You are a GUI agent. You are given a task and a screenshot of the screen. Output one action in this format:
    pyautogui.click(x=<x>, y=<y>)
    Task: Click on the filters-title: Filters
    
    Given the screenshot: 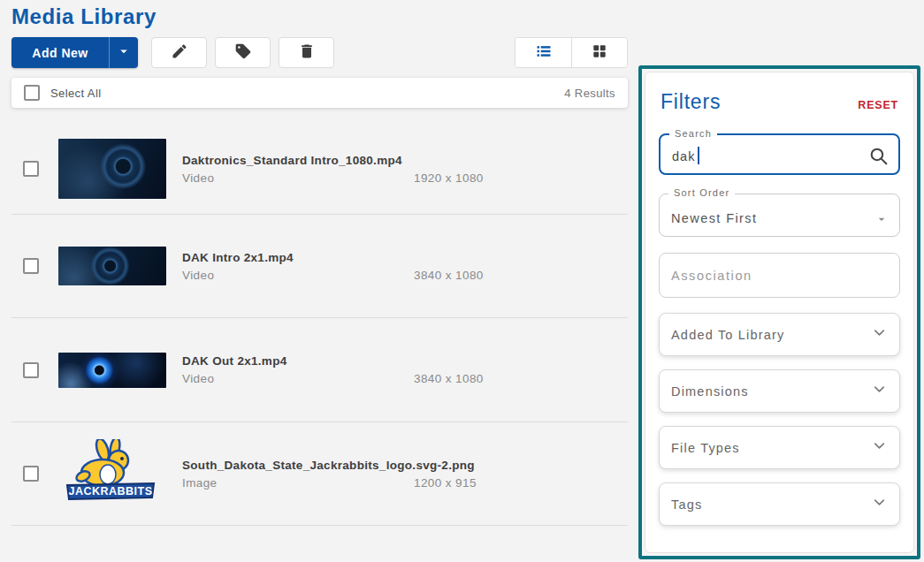 What is the action you would take?
    pyautogui.click(x=691, y=103)
    